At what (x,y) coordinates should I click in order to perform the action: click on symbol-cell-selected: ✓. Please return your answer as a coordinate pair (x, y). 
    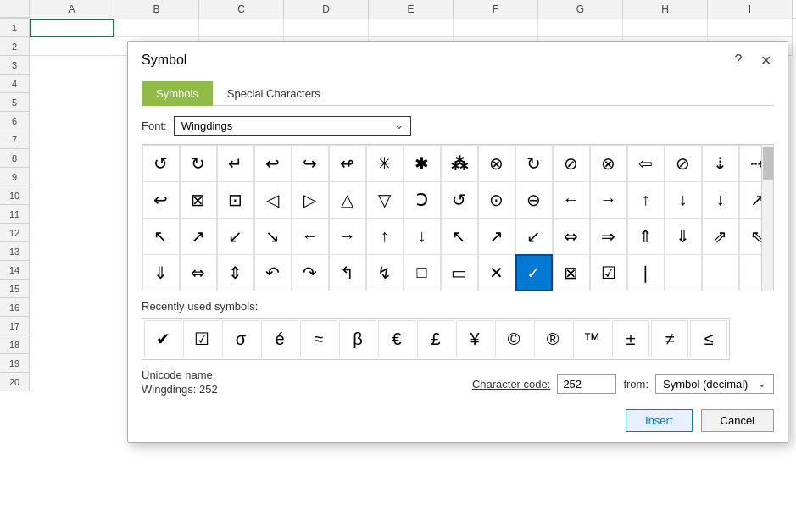
    Looking at the image, I should click on (534, 273).